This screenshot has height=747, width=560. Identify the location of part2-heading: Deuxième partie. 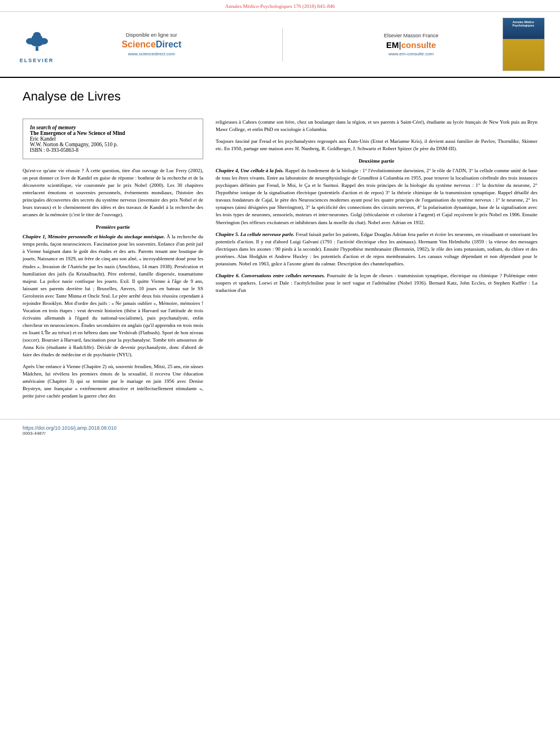
(377, 161).